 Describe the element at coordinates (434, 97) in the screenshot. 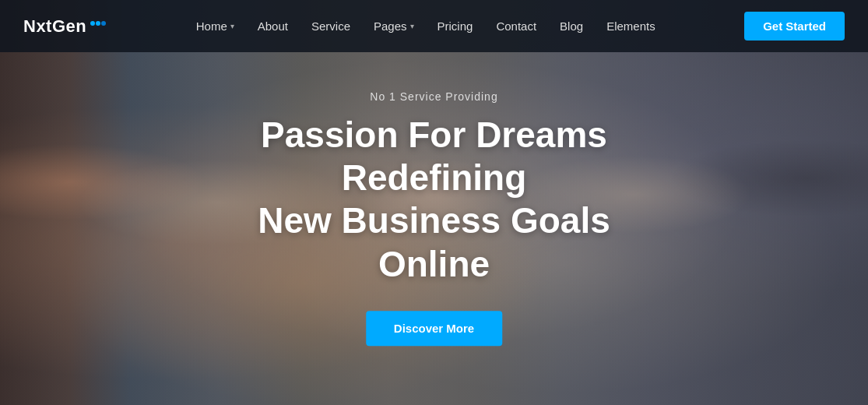

I see `hero-subtitle: No 1 Service Providing` at that location.